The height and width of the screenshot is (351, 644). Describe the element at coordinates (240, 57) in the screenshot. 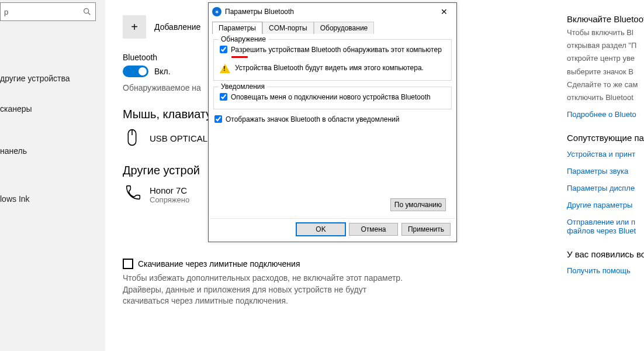

I see `red-emphasis-marker` at that location.